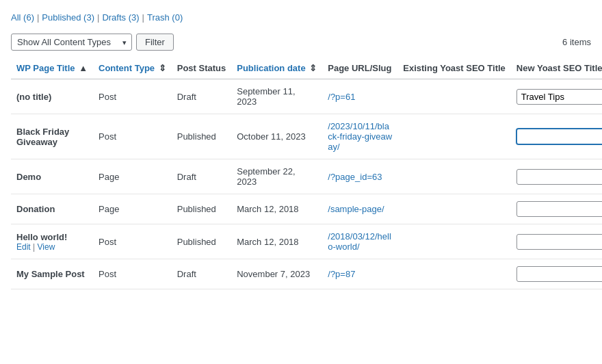 Image resolution: width=602 pixels, height=364 pixels. Describe the element at coordinates (306, 242) in the screenshot. I see `table-row: Hello world!Edit | ViewPostPublishedMarc…` at that location.